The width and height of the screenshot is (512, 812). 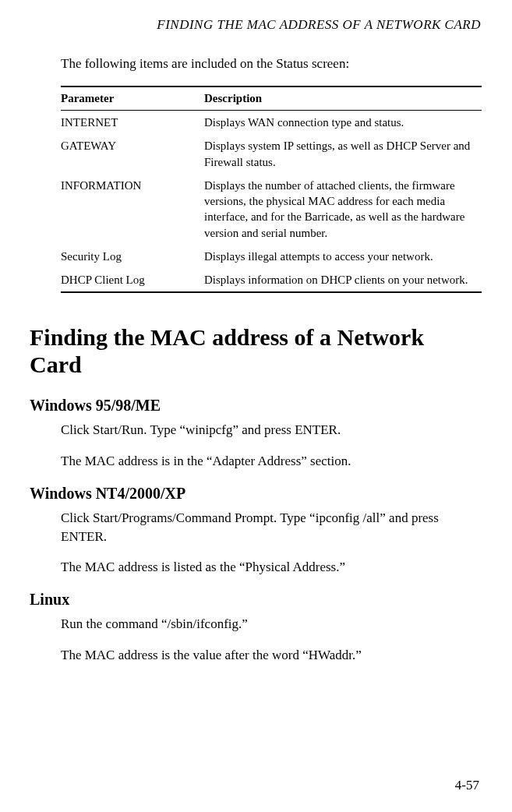 I want to click on body-paragraph: Click Start/Run. Type “winipcfg” and pre…, so click(x=271, y=430).